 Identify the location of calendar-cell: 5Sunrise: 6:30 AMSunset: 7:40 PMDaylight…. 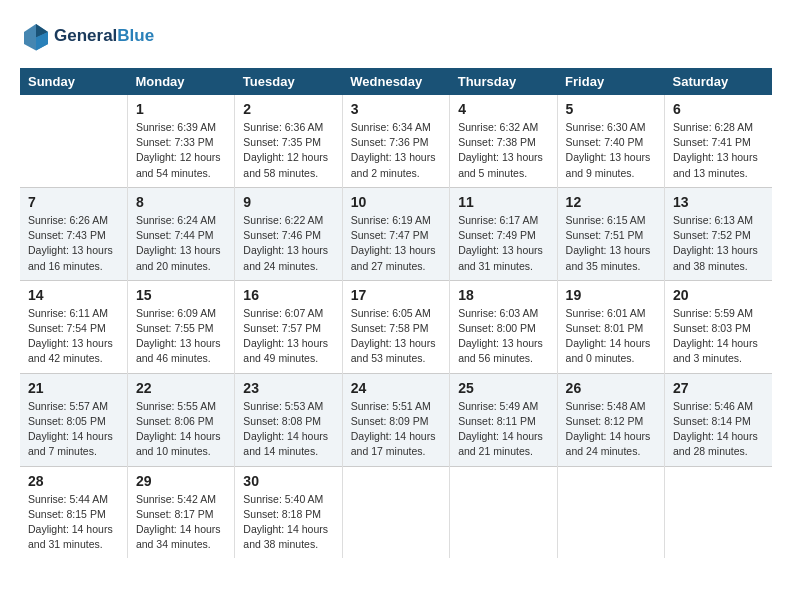
(610, 141).